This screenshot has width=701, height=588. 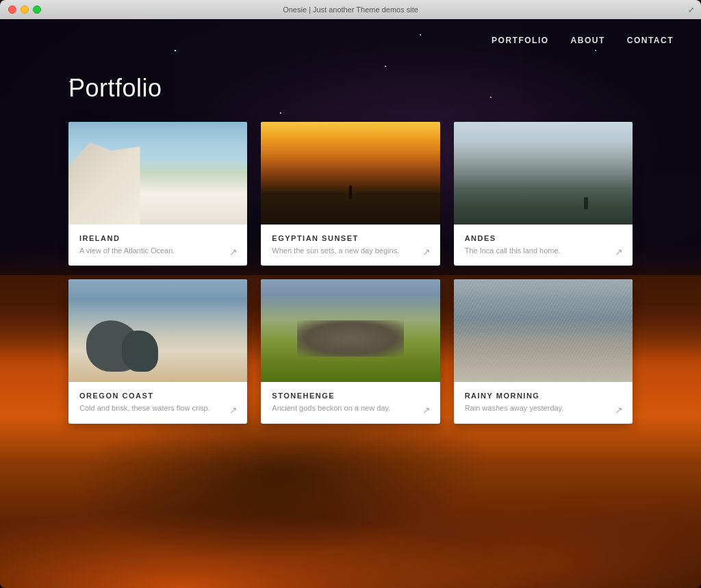 I want to click on traffic-lights, so click(x=25, y=10).